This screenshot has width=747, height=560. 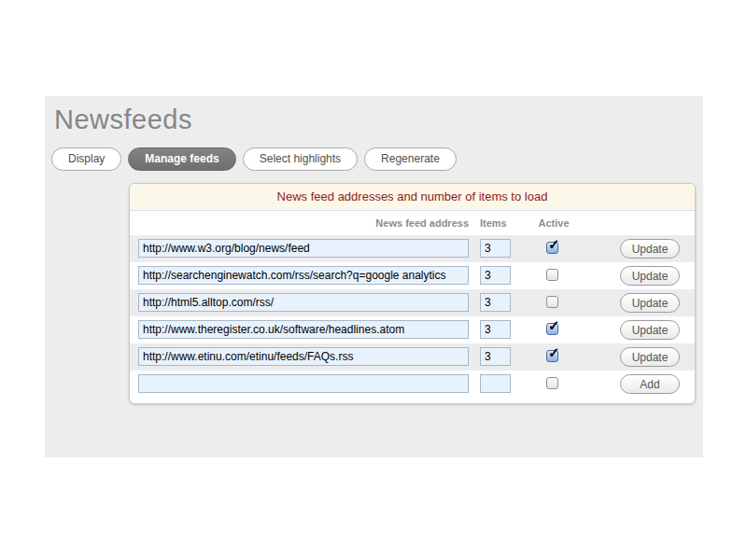 I want to click on column-header-active: Active, so click(x=554, y=223).